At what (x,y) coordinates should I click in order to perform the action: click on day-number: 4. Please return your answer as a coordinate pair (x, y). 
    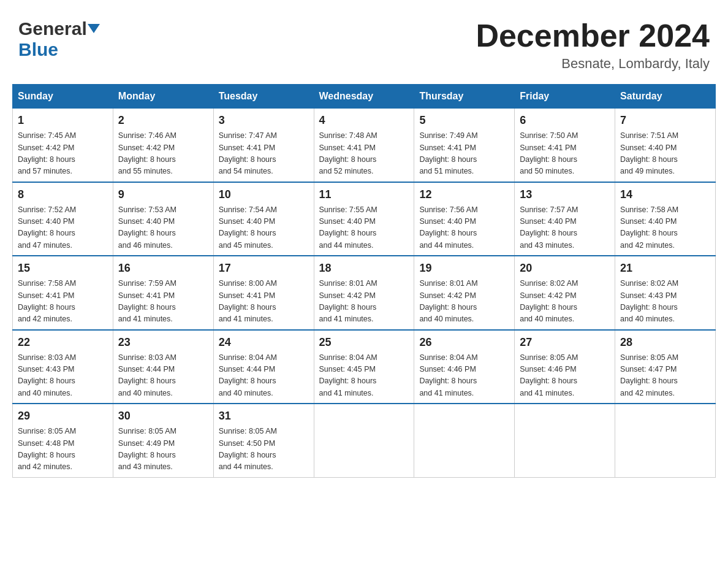
    Looking at the image, I should click on (364, 120).